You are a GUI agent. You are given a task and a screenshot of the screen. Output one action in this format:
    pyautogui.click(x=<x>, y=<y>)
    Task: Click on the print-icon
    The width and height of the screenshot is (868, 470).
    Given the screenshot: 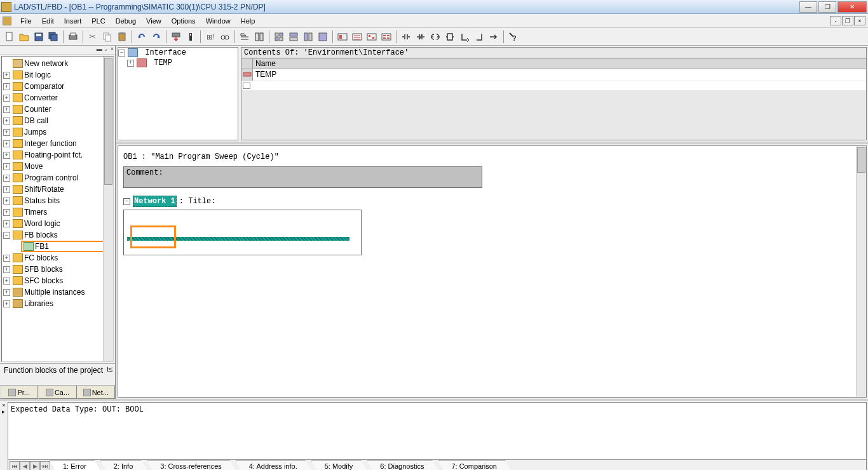 What is the action you would take?
    pyautogui.click(x=73, y=37)
    